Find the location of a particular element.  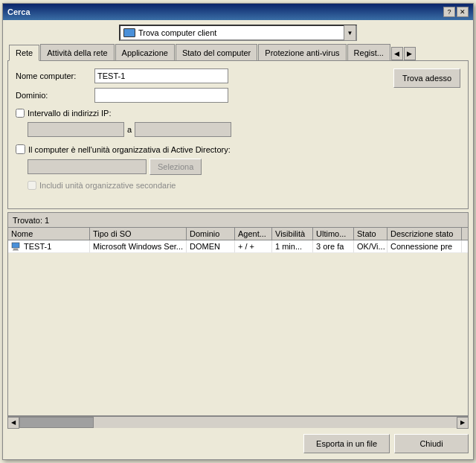

cell-stato: OK/Vi... is located at coordinates (370, 246).